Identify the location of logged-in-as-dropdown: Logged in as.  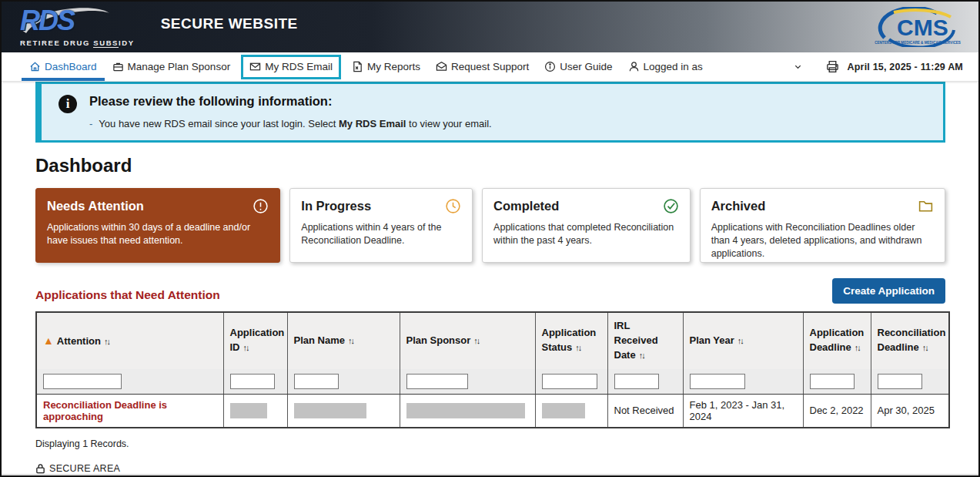
(715, 66).